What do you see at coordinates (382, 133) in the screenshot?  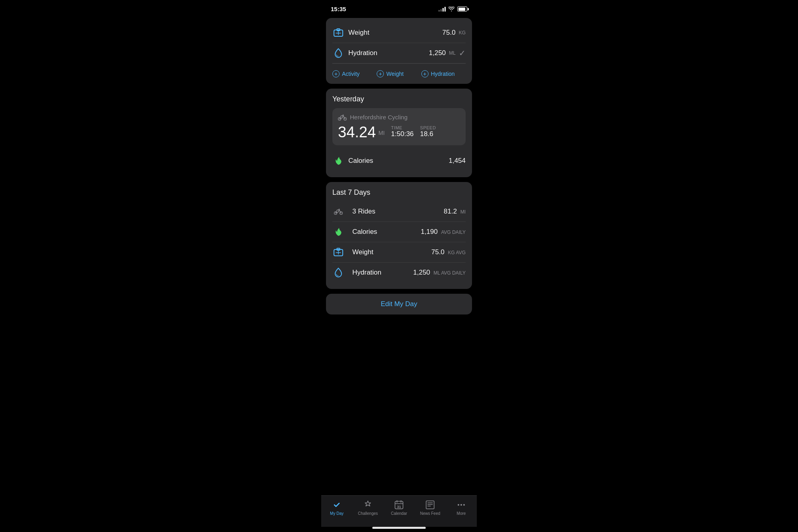 I see `activity-distance-unit: MI` at bounding box center [382, 133].